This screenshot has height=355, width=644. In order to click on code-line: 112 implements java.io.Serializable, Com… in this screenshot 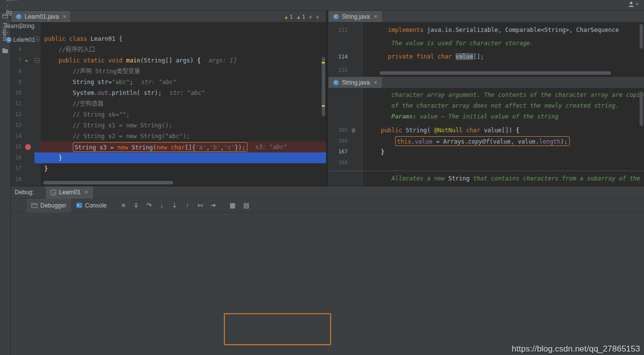, I will do `click(486, 30)`.